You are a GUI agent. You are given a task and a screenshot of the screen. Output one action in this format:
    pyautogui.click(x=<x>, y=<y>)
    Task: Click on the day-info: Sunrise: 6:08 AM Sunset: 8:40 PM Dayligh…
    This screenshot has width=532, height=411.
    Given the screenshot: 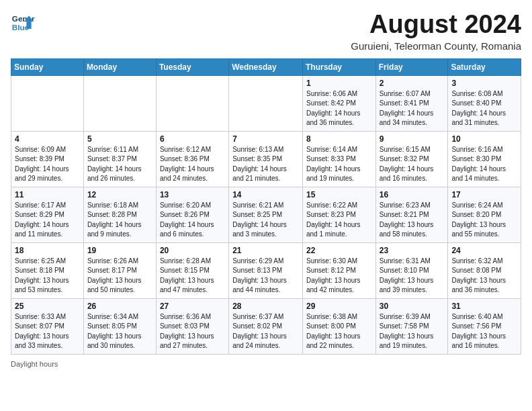 What is the action you would take?
    pyautogui.click(x=484, y=109)
    